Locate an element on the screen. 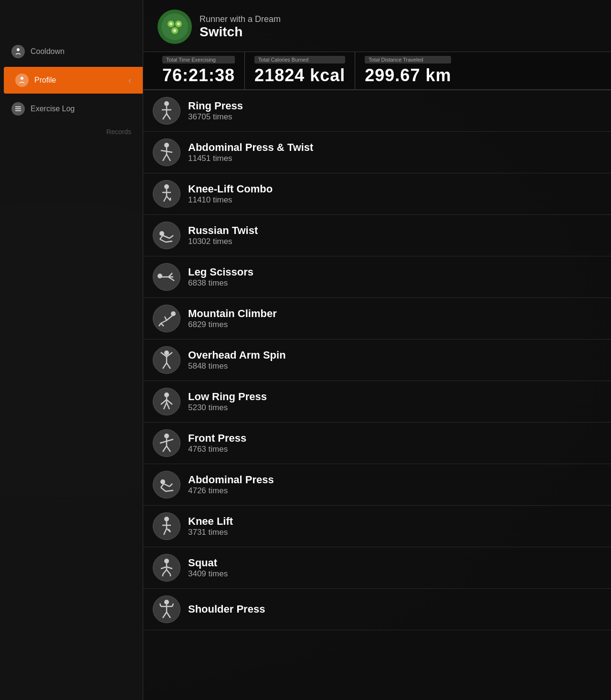  stat-time-label: Total Time Exercising is located at coordinates (199, 60).